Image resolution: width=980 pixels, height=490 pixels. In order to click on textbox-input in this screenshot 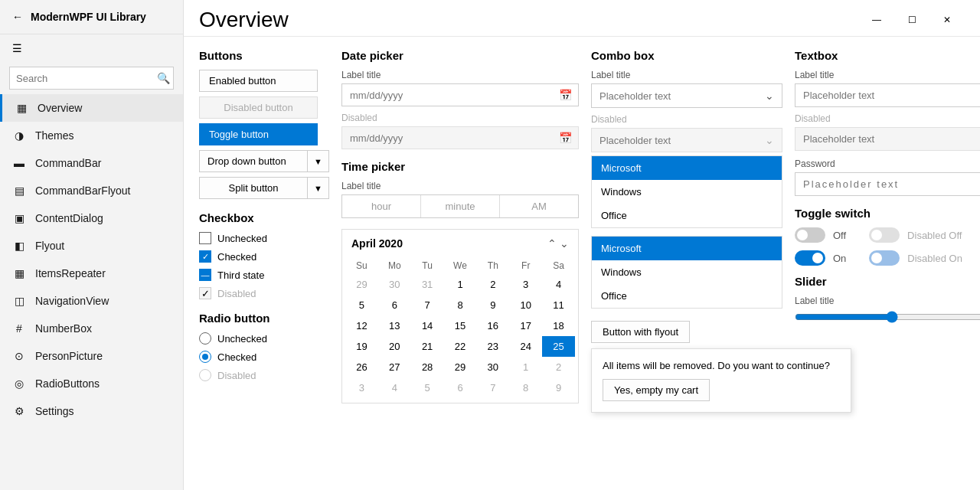, I will do `click(888, 95)`.